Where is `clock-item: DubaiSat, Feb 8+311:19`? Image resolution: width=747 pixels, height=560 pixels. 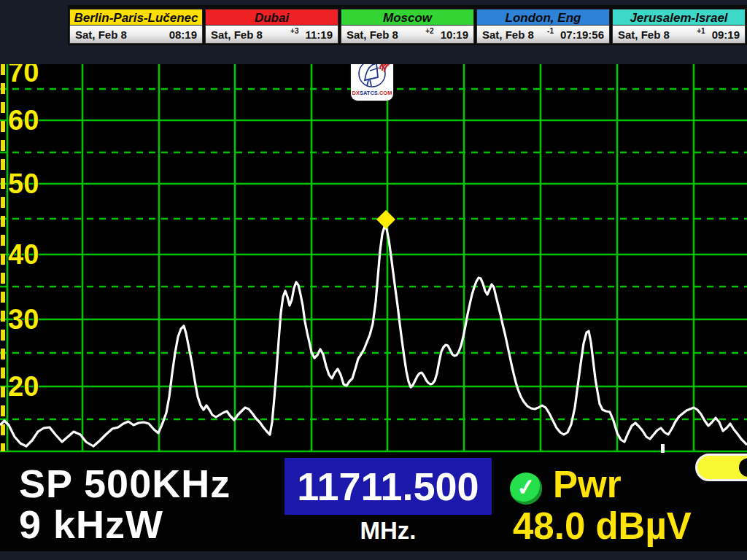 clock-item: DubaiSat, Feb 8+311:19 is located at coordinates (271, 26).